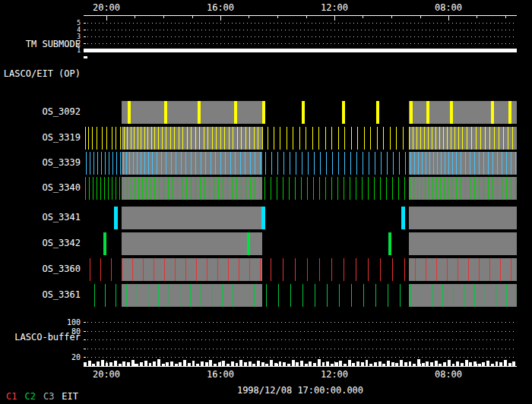  What do you see at coordinates (300, 366) in the screenshot?
I see `time-axis-bottom-line` at bounding box center [300, 366].